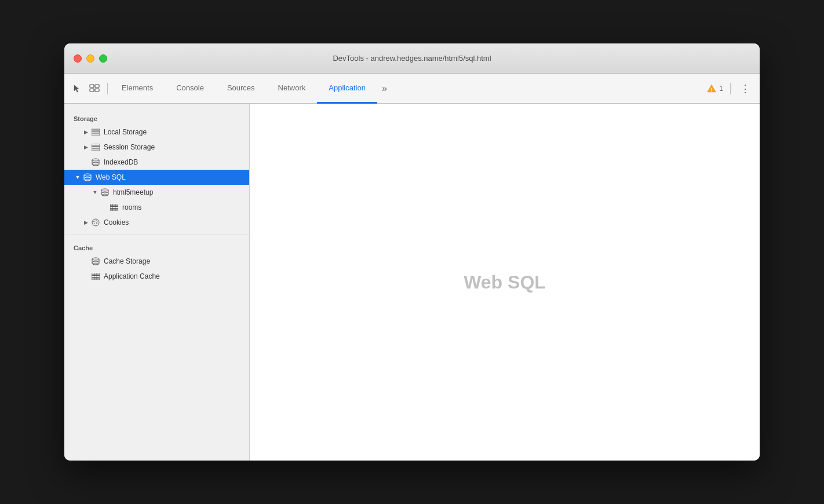  What do you see at coordinates (96, 132) in the screenshot?
I see `local-storage-icon` at bounding box center [96, 132].